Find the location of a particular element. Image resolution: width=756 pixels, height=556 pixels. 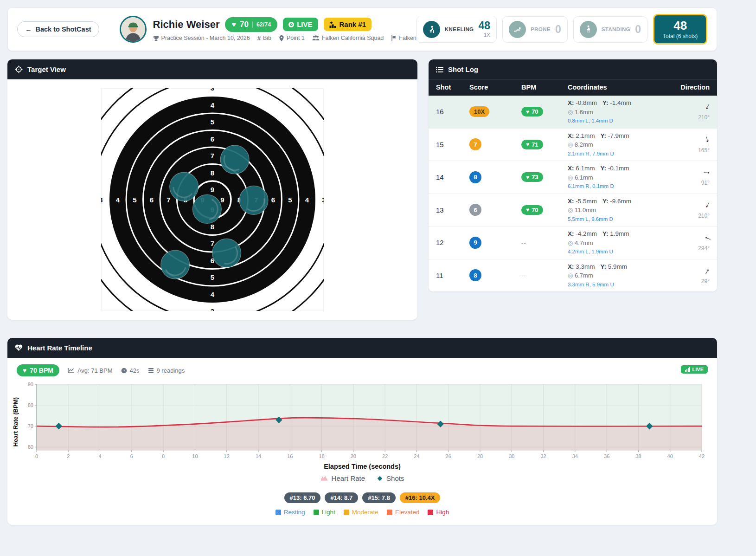

shot-log-row: 14 8 ♥73 X: 6.1mmY: -0.1mm ◎ 6.1mm 6.1mm… is located at coordinates (573, 177).